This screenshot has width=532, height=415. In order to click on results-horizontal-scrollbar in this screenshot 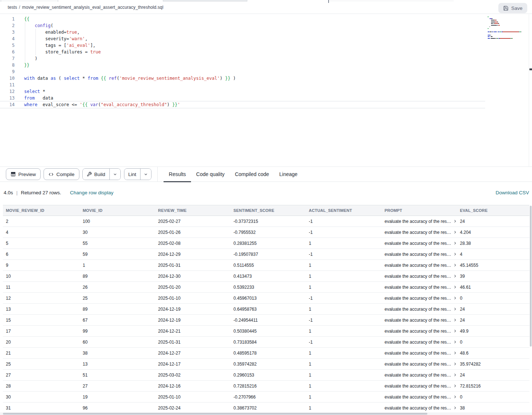, I will do `click(215, 414)`.